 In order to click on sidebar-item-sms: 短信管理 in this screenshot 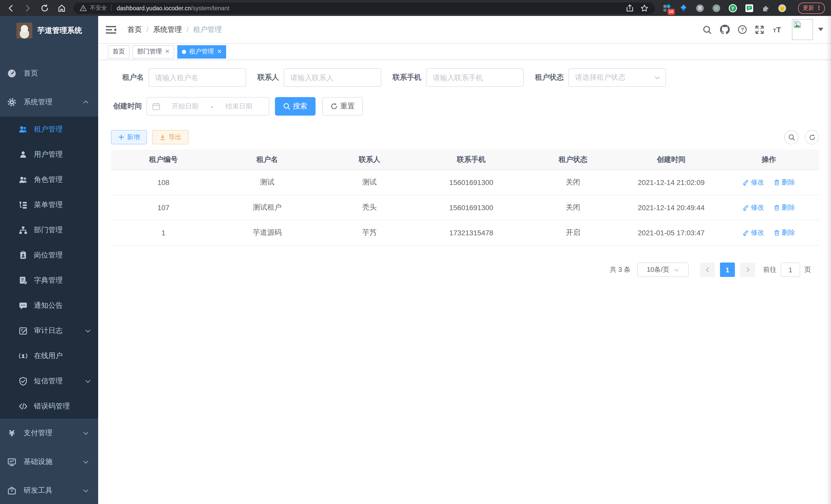, I will do `click(49, 381)`.